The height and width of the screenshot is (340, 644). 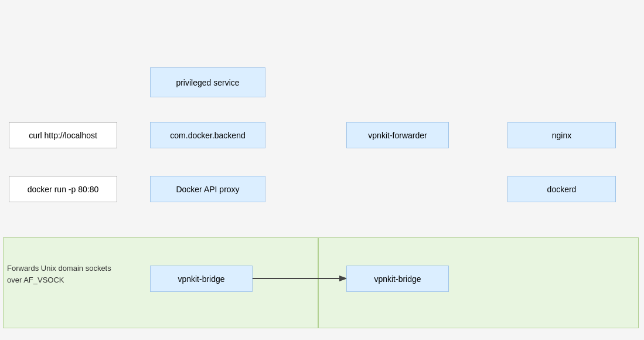 What do you see at coordinates (397, 135) in the screenshot?
I see `vpnkit-forwarder-label: vpnkit-forwarder` at bounding box center [397, 135].